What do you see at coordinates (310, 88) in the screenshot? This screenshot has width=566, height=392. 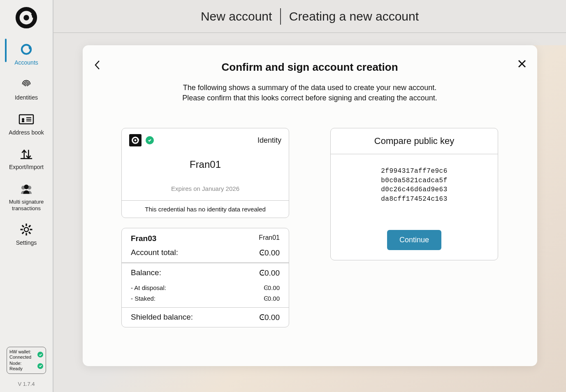 I see `modal-desc-line: The following shows a summary of the dat…` at bounding box center [310, 88].